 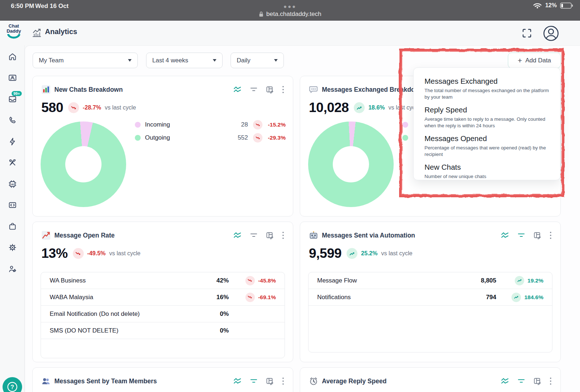 What do you see at coordinates (12, 57) in the screenshot?
I see `home-icon` at bounding box center [12, 57].